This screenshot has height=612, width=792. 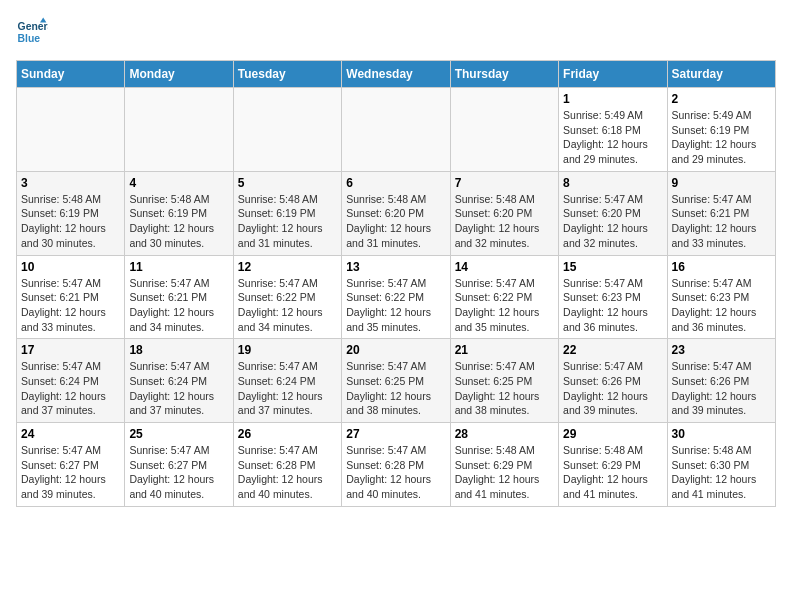 I want to click on day-info: Sunrise: 5:48 AM Sunset: 6:30 PM Dayligh…, so click(x=722, y=472).